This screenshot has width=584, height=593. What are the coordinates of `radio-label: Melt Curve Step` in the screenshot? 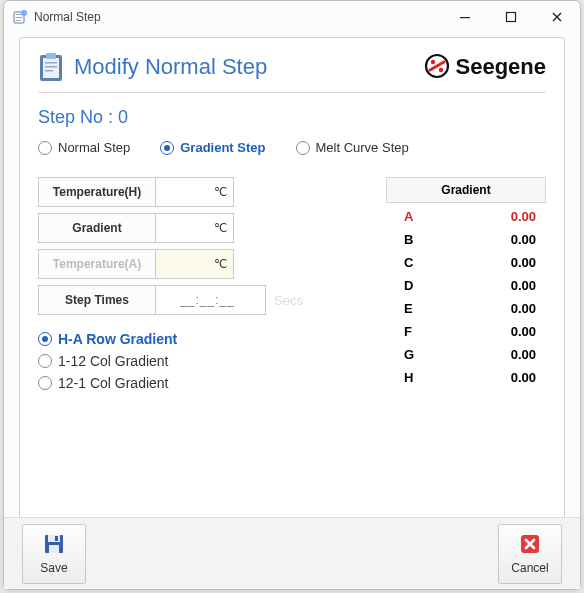 It's located at (362, 148).